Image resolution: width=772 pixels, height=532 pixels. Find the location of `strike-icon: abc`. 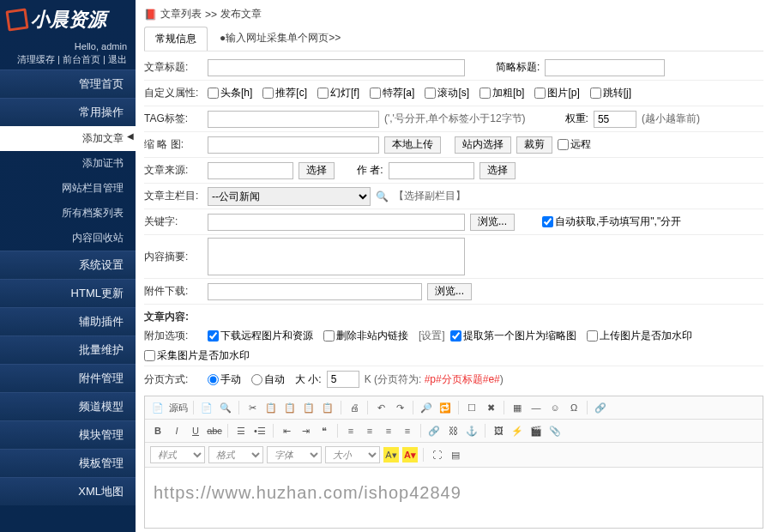

strike-icon: abc is located at coordinates (214, 431).